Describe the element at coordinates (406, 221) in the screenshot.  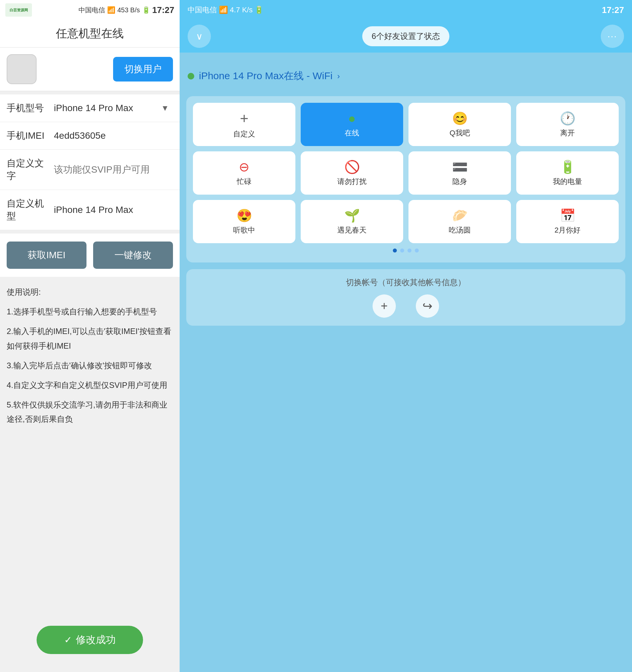
I see `status-grid-row3: 😍 听歌中 🌱 遇见春天 🥟 吃汤圆 📅 2月你好` at that location.